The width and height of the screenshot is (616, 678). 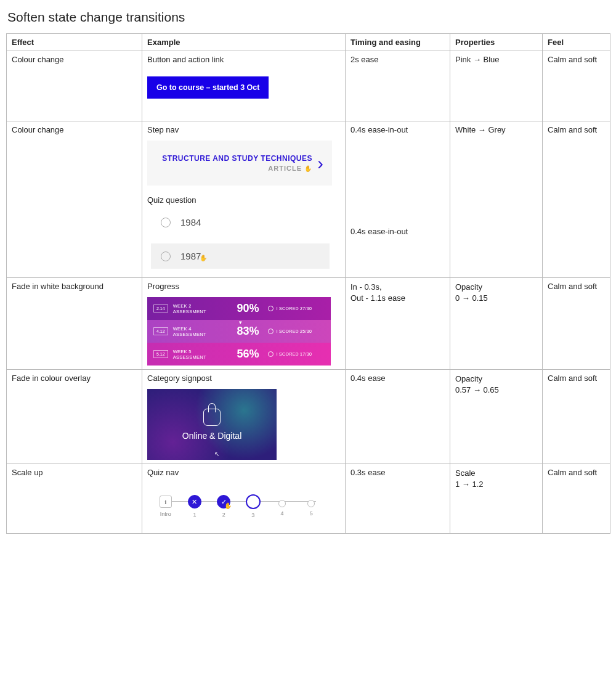 What do you see at coordinates (577, 43) in the screenshot?
I see `col-feel: Feel` at bounding box center [577, 43].